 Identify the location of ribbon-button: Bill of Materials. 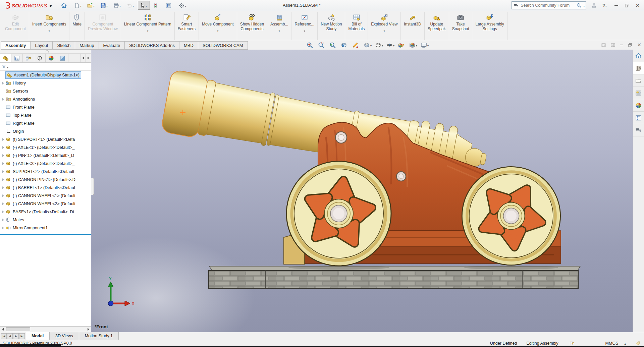
(357, 26).